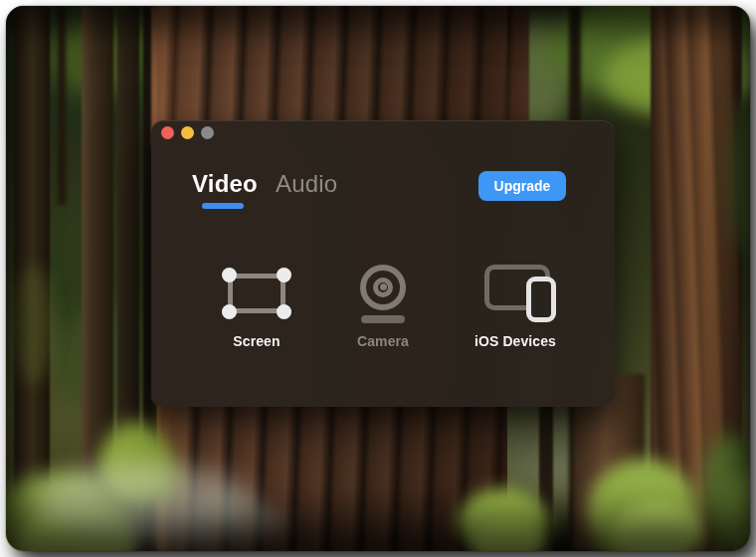 The height and width of the screenshot is (557, 756). What do you see at coordinates (383, 305) in the screenshot?
I see `source-camera: Camera` at bounding box center [383, 305].